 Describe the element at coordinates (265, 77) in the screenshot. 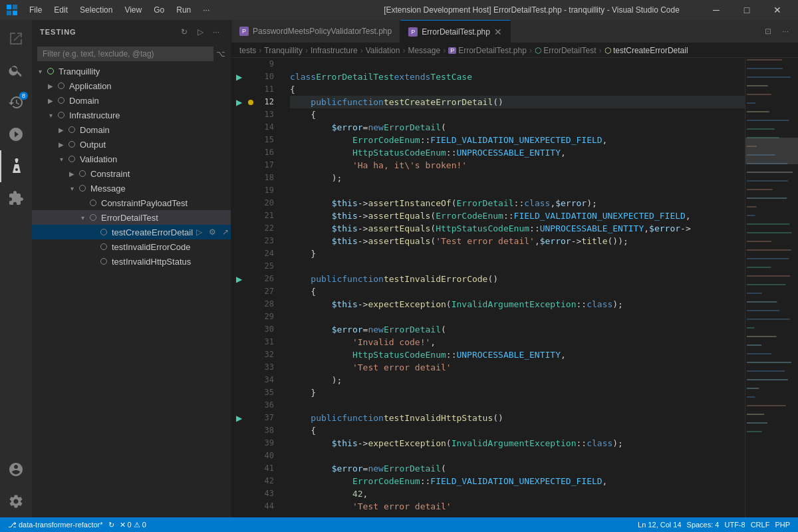

I see `ln-10: 10` at that location.